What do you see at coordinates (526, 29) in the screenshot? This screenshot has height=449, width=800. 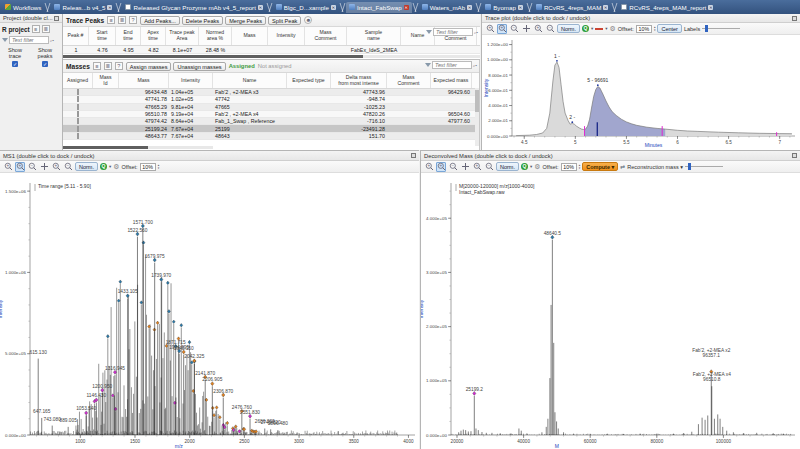 I see `pan-icon` at bounding box center [526, 29].